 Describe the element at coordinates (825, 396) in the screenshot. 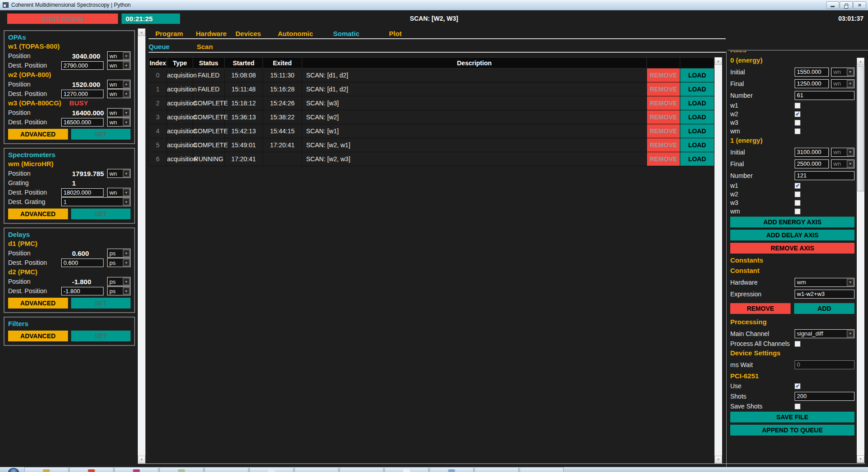

I see `pci-shots-input` at that location.